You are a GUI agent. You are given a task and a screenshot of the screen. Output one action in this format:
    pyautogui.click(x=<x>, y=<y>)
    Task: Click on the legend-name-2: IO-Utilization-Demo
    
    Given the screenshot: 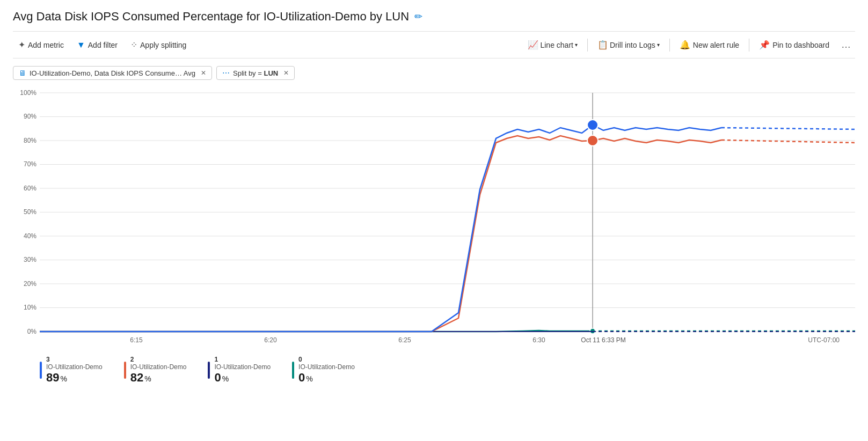 What is the action you would take?
    pyautogui.click(x=159, y=367)
    